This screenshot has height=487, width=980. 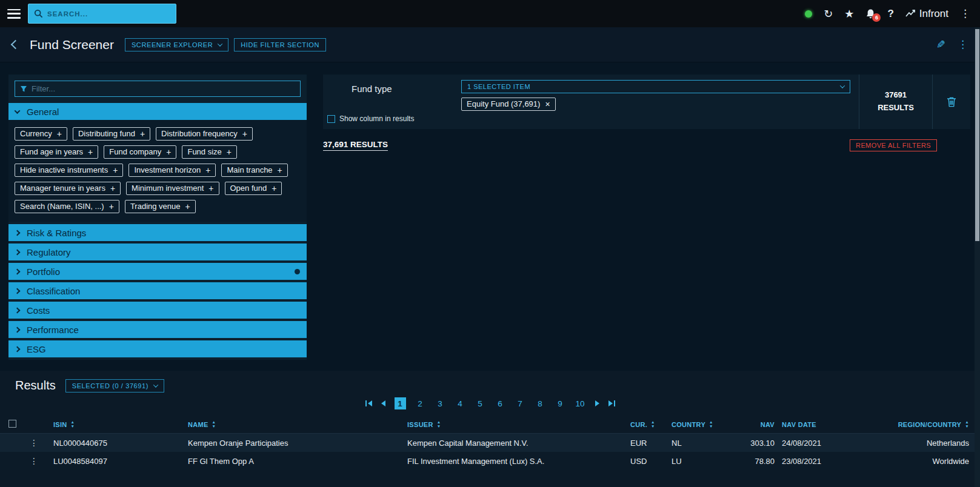 What do you see at coordinates (461, 403) in the screenshot?
I see `page-button-4: 4` at bounding box center [461, 403].